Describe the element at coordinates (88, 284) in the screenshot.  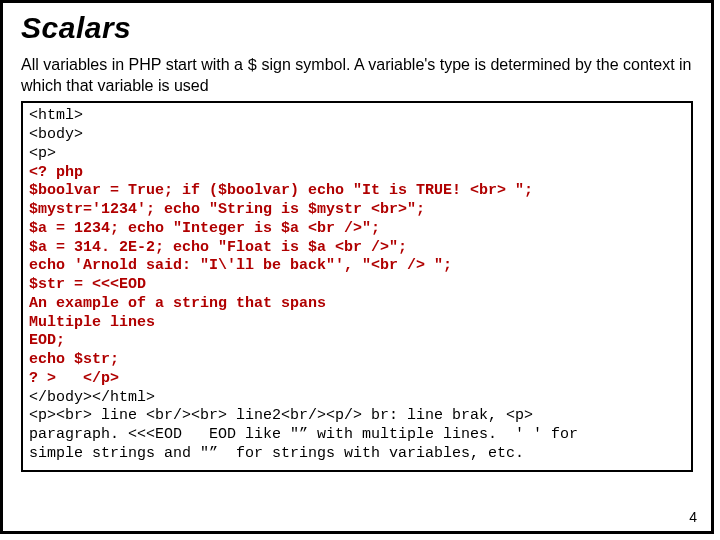
I see `code-line: $str = <<<EOD` at that location.